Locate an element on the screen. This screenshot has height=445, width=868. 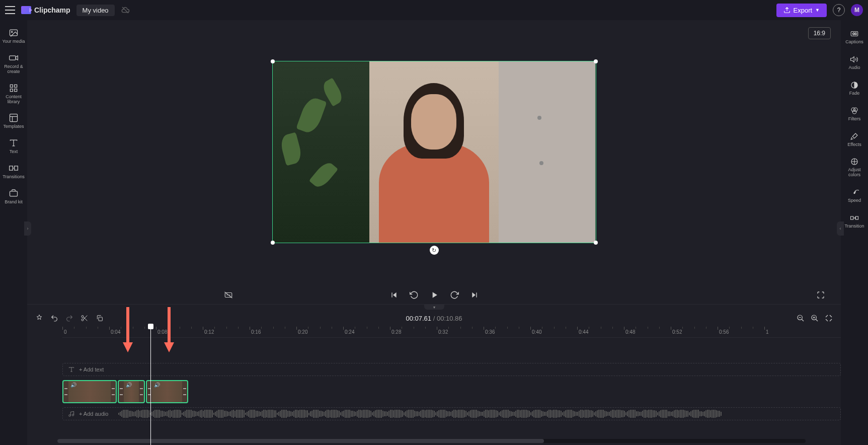
app-logo: Clipchamp is located at coordinates (46, 10).